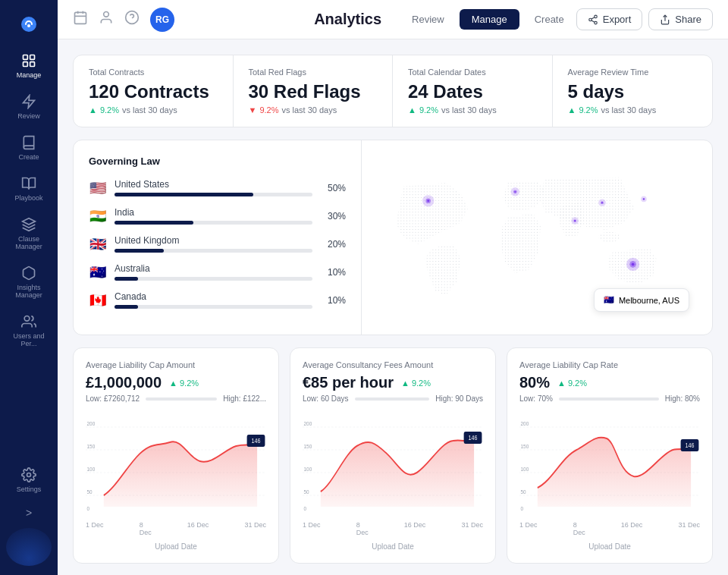 This screenshot has width=728, height=575. What do you see at coordinates (682, 399) in the screenshot?
I see `chart-liability-rate-high: High: 80%` at bounding box center [682, 399].